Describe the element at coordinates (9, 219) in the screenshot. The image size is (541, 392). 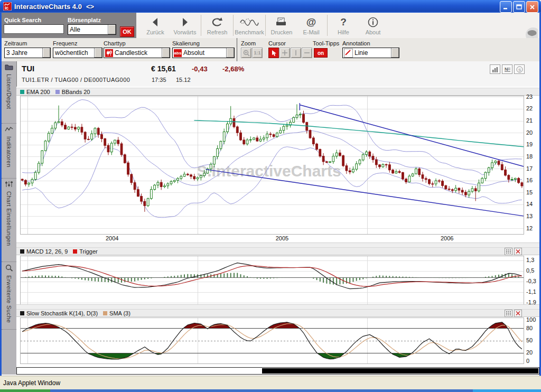
I see `sidebar-tab-label: Chart Einstellungen` at that location.